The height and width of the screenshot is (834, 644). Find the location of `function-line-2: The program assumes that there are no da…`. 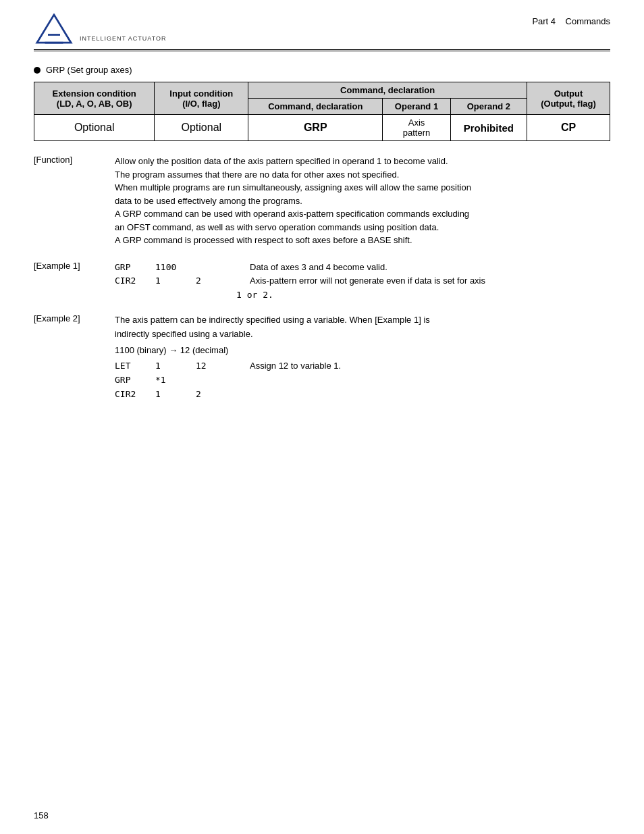

function-line-2: The program assumes that there are no da… is located at coordinates (363, 175).